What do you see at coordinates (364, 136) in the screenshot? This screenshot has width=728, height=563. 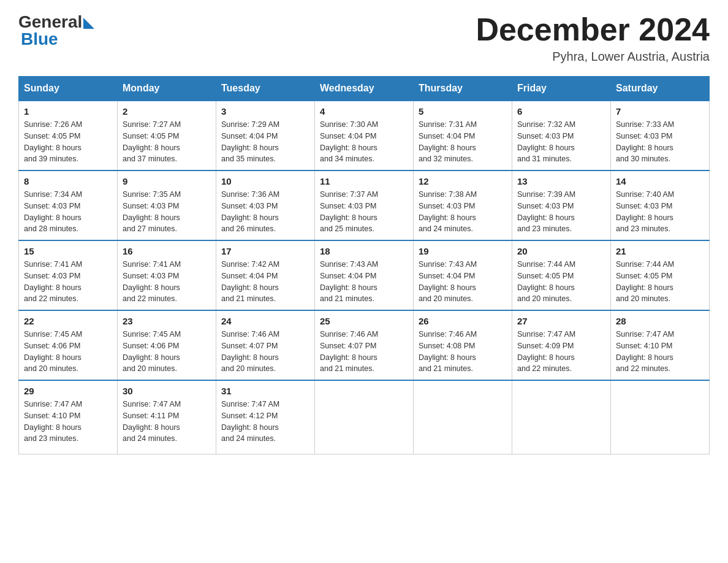 I see `calendar-week-row: 1Sunrise: 7:26 AM Sunset: 4:05 PM Daylig…` at bounding box center [364, 136].